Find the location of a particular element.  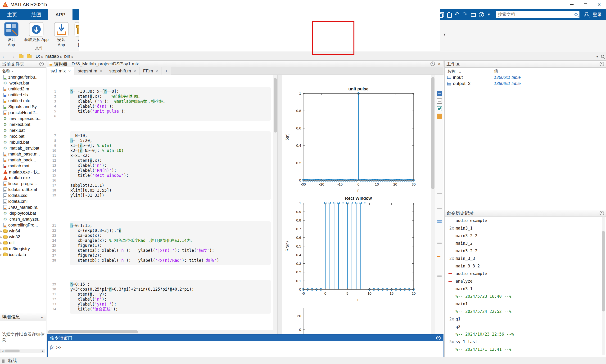

new-tab-button: + is located at coordinates (166, 71).